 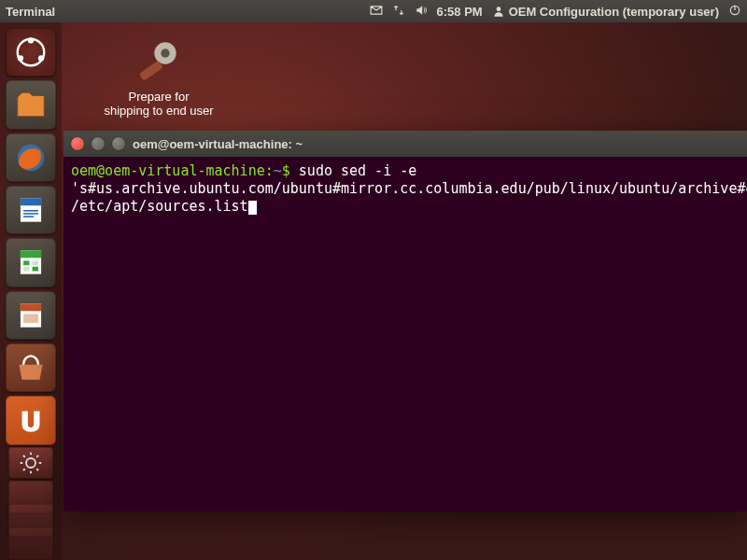 What do you see at coordinates (605, 11) in the screenshot?
I see `user-menu: OEM Configuration (temporary user)` at bounding box center [605, 11].